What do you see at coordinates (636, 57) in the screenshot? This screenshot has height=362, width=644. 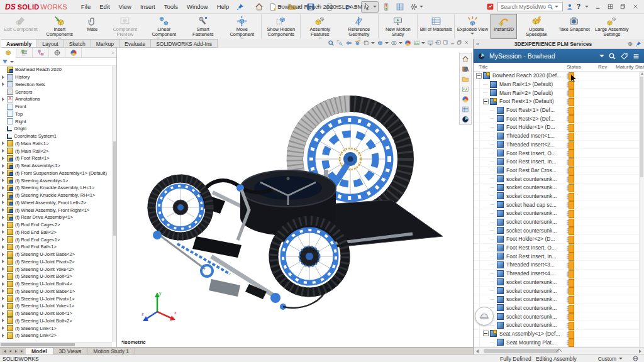 I see `plm-menu-icon` at bounding box center [636, 57].